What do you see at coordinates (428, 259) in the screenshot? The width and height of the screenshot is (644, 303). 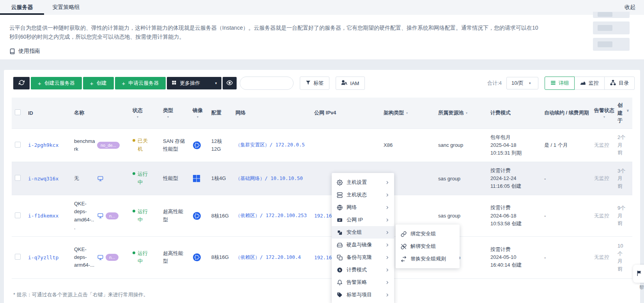 I see `submenu-item-2: 替换安全组规则` at bounding box center [428, 259].